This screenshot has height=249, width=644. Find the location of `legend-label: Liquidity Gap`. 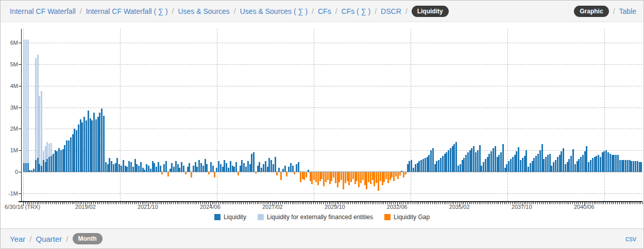

legend-label: Liquidity Gap is located at coordinates (412, 217).